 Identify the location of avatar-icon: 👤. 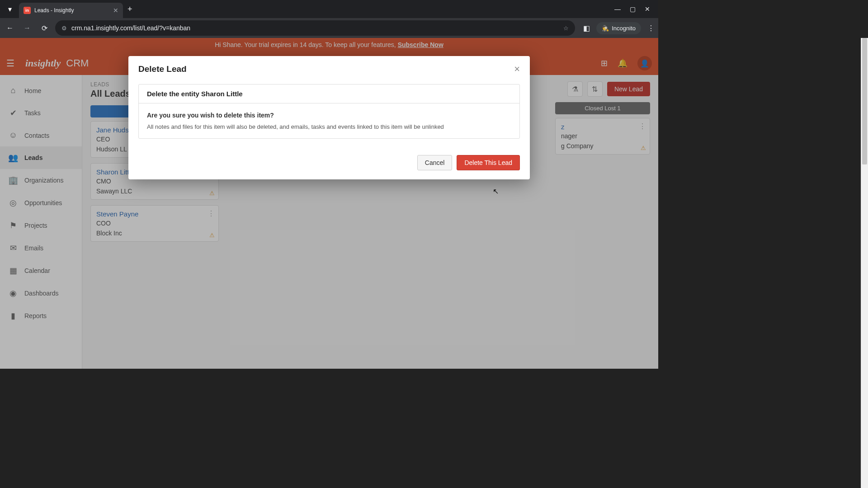
(645, 63).